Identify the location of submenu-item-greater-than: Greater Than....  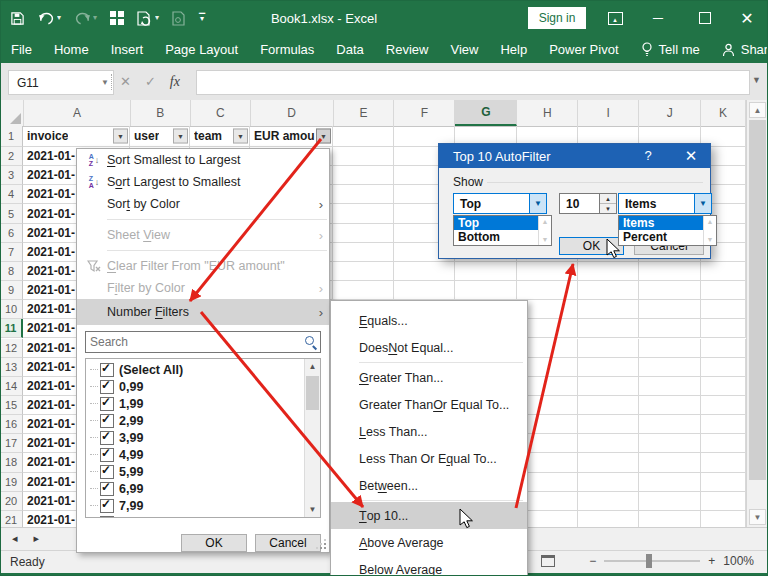
(429, 378).